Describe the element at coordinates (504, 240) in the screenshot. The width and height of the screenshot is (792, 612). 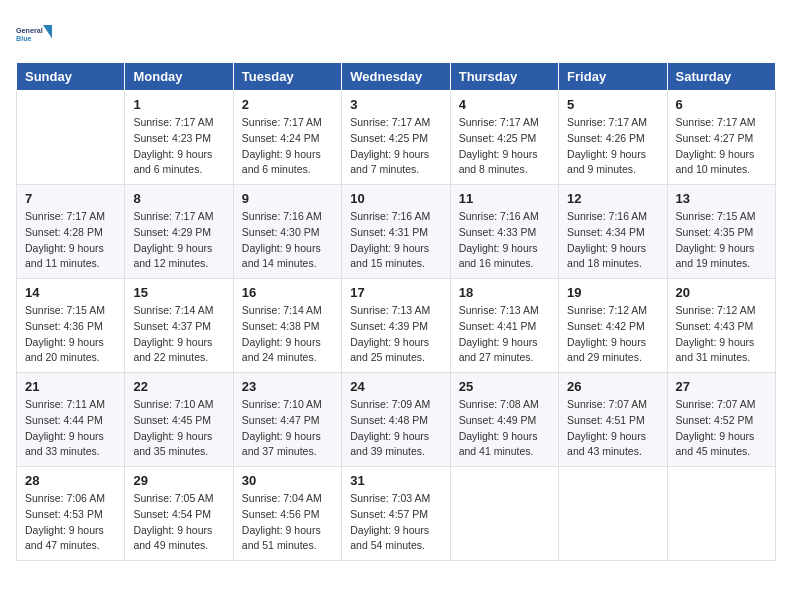
I see `day-info: Sunrise: 7:16 AMSunset: 4:33 PMDaylight:…` at that location.